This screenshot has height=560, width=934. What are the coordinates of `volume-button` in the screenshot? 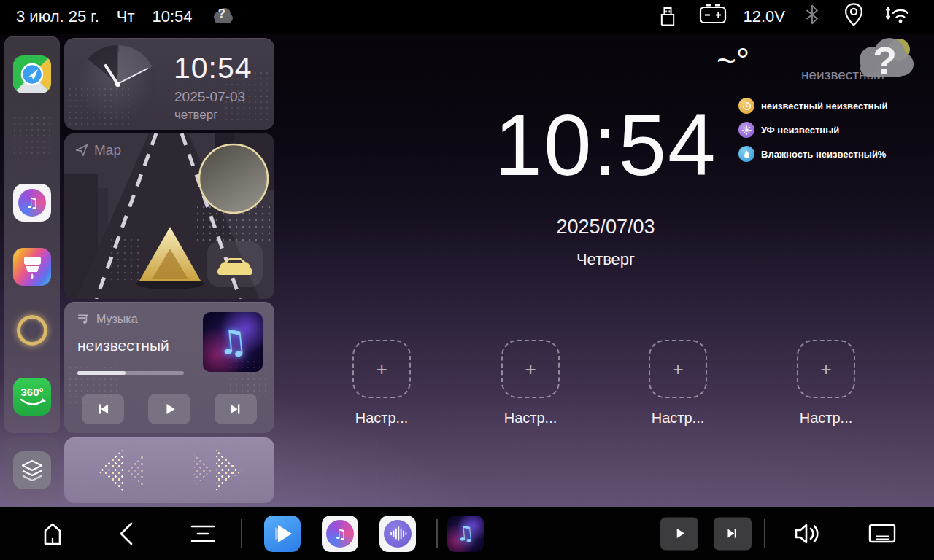 It's located at (807, 534).